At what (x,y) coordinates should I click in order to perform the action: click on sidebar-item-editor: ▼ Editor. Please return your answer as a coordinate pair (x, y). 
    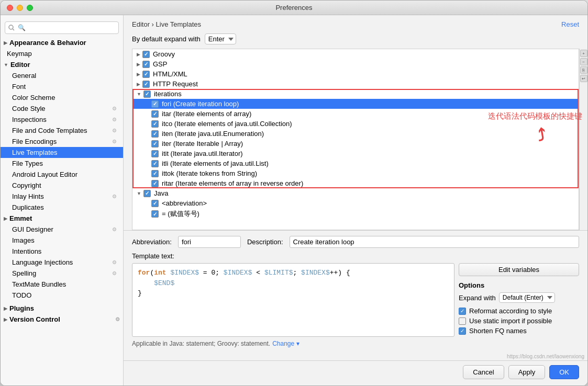
    Looking at the image, I should click on (62, 65).